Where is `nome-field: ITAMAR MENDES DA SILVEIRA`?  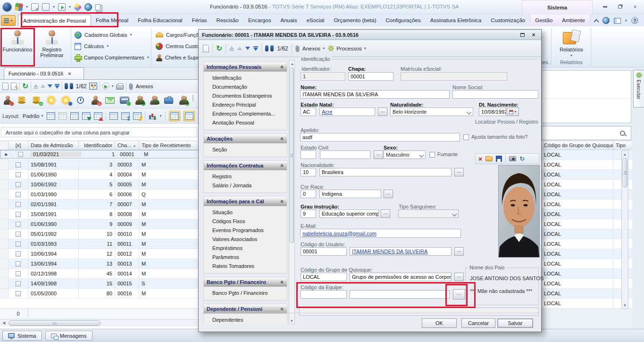
nome-field: ITAMAR MENDES DA SILVEIRA is located at coordinates (375, 94).